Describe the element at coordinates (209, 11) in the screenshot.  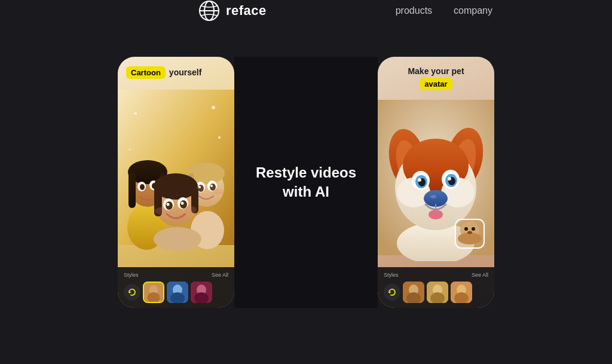
I see `logo-icon` at that location.